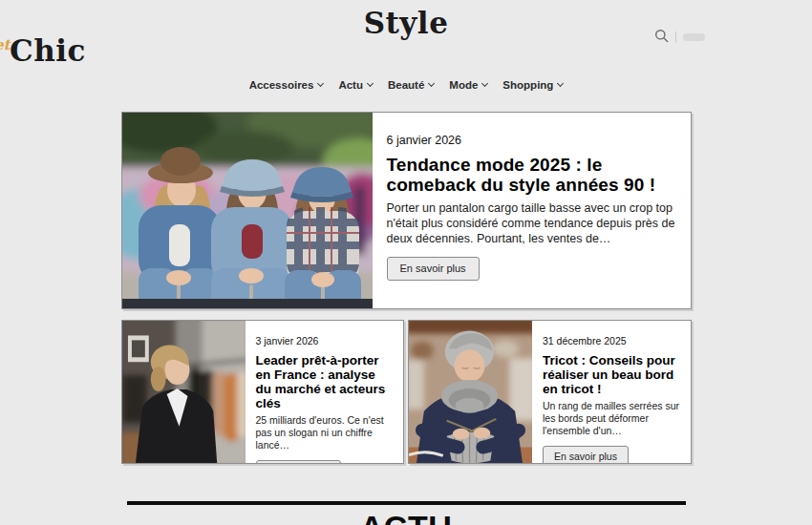 Image resolution: width=812 pixels, height=525 pixels. What do you see at coordinates (470, 391) in the screenshot?
I see `article-image-knitting` at bounding box center [470, 391].